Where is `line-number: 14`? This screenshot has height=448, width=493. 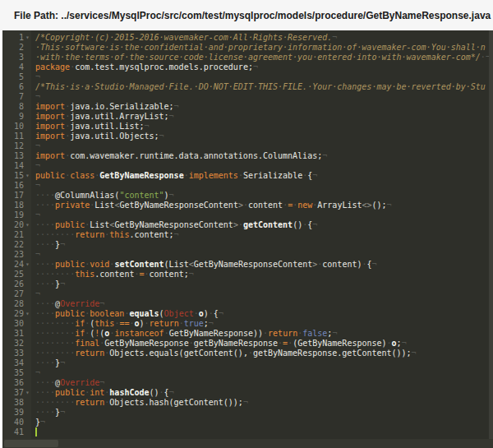
line-number: 14 is located at coordinates (16, 166).